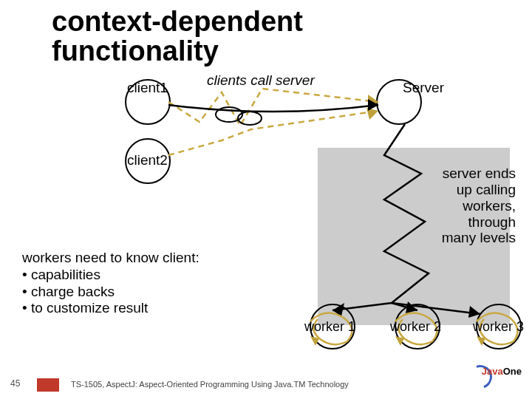 The width and height of the screenshot is (532, 399). Describe the element at coordinates (494, 378) in the screenshot. I see `javaone-logo: JavaOne` at that location.